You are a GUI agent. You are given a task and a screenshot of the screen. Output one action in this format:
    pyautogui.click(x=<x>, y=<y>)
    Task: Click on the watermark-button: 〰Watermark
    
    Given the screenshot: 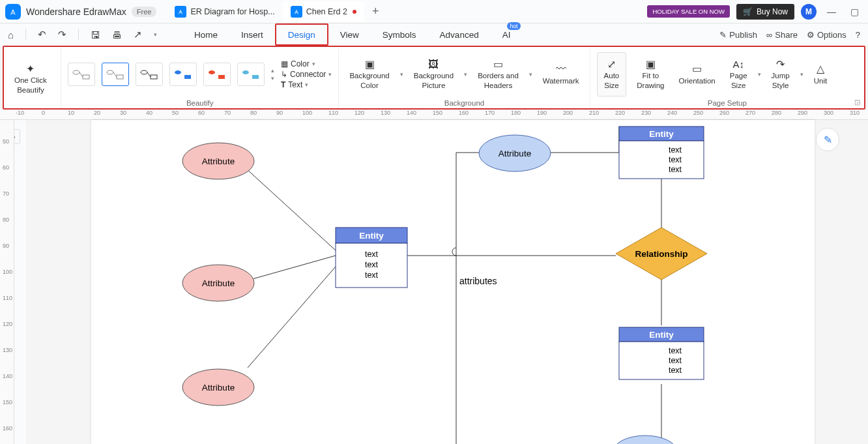 What is the action you would take?
    pyautogui.click(x=561, y=74)
    